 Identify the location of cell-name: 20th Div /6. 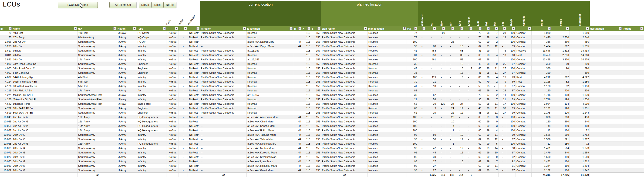
(45, 157).